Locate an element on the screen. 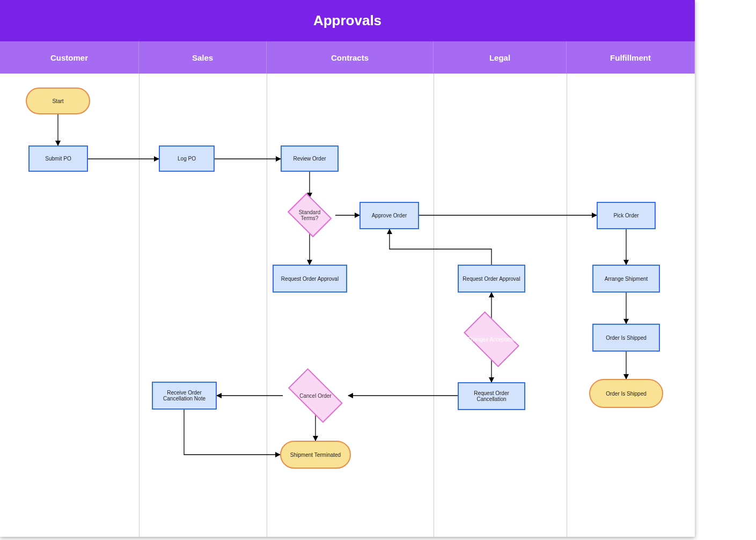 This screenshot has width=756, height=540. lane-header-label: Customer is located at coordinates (69, 58).